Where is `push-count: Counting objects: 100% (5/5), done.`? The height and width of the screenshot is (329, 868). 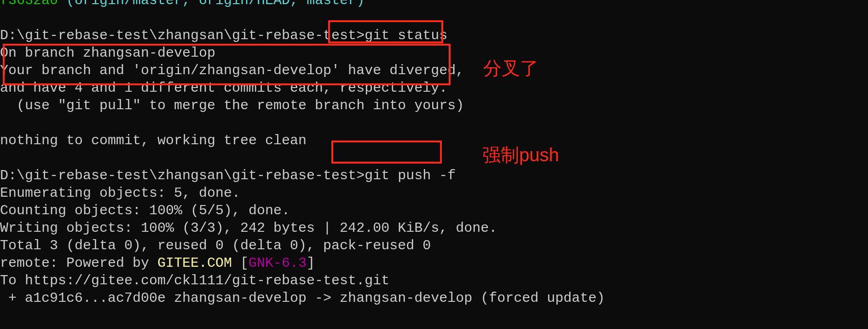 push-count: Counting objects: 100% (5/5), done. is located at coordinates (145, 211).